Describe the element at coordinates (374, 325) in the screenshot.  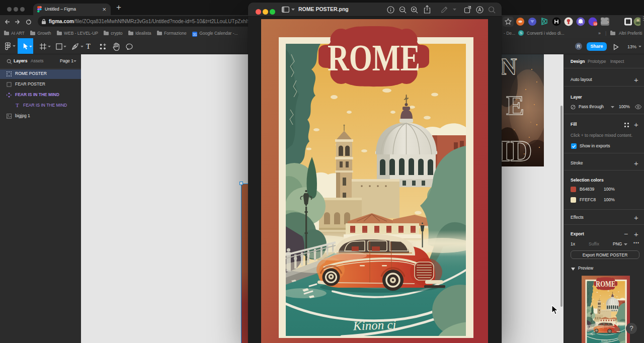
I see `svg-text: Kinon ci` at that location.